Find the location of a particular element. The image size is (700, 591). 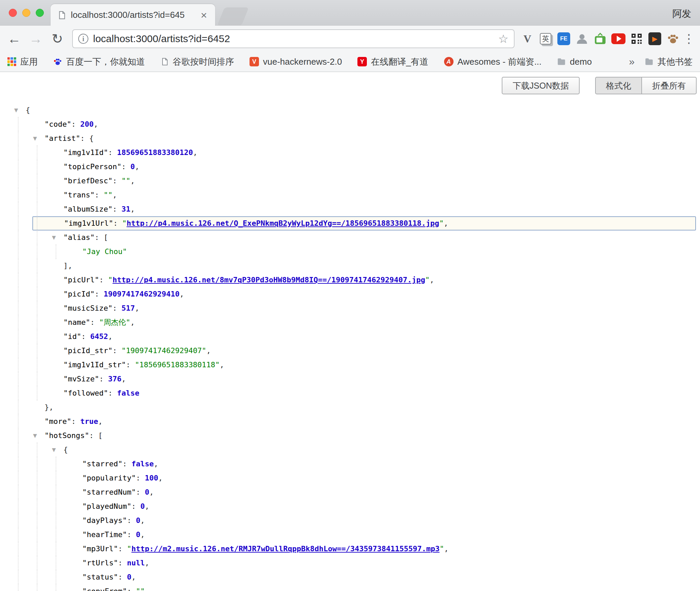

json-token: 0 is located at coordinates (129, 577).